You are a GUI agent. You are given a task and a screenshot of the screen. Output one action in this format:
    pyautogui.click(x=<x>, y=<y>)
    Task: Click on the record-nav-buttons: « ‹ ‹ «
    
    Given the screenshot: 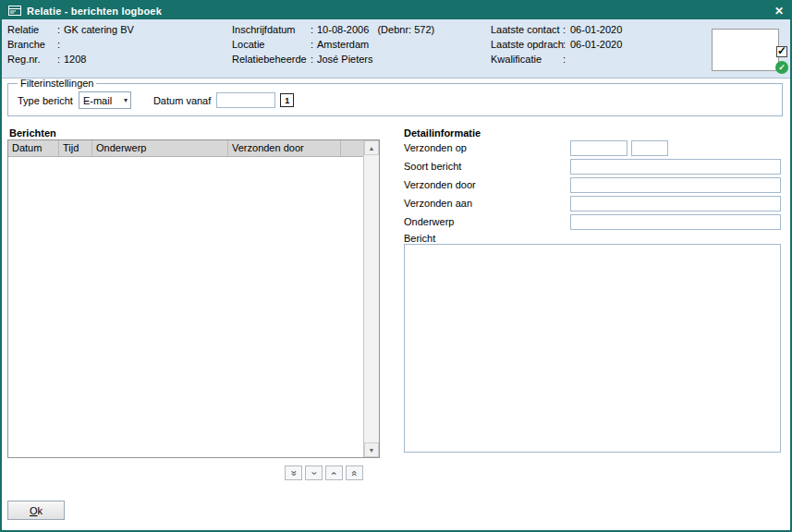 What is the action you would take?
    pyautogui.click(x=323, y=473)
    